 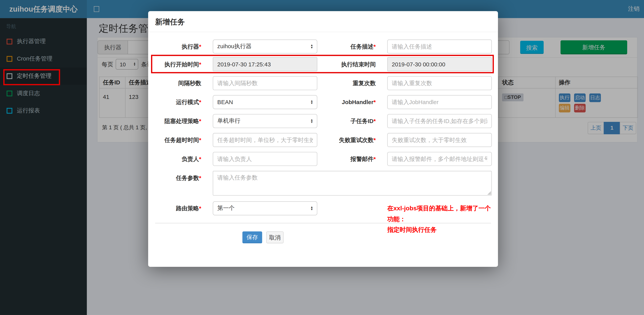 I want to click on child-job-id-input, so click(x=440, y=121).